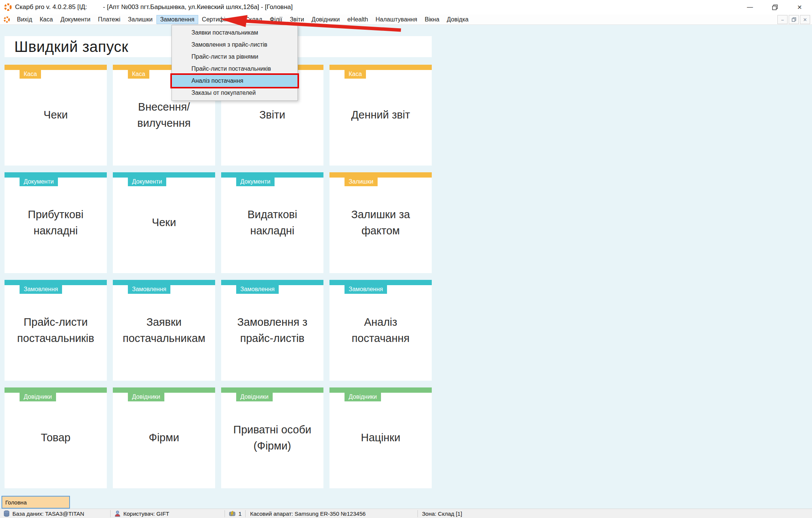  I want to click on window-minimize-button: —, so click(750, 7).